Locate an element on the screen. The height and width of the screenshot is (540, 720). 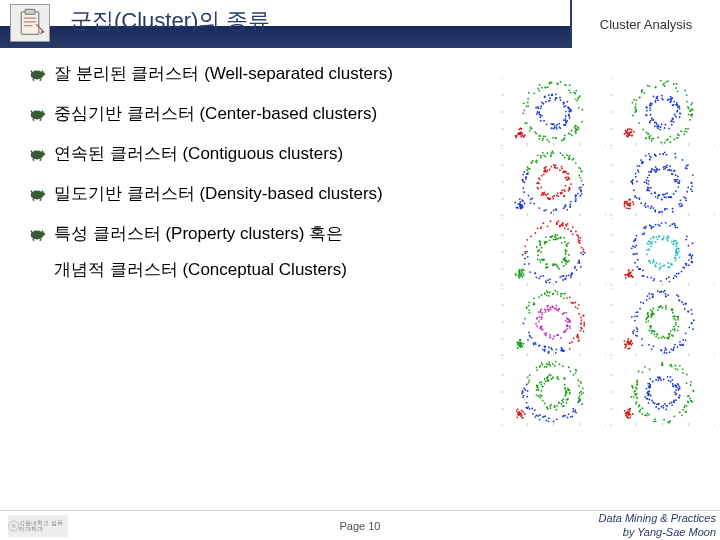
svg-point-1960 is located at coordinates (648, 387).